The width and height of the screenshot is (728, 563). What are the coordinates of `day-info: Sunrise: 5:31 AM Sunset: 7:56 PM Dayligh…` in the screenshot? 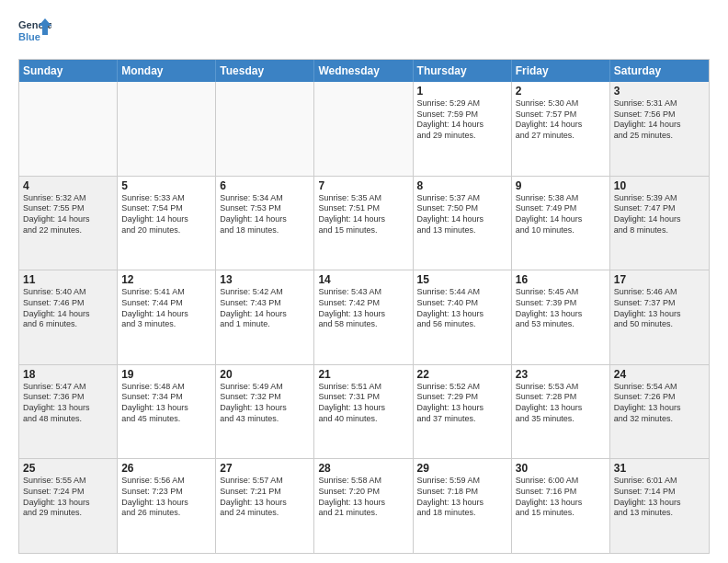 It's located at (660, 120).